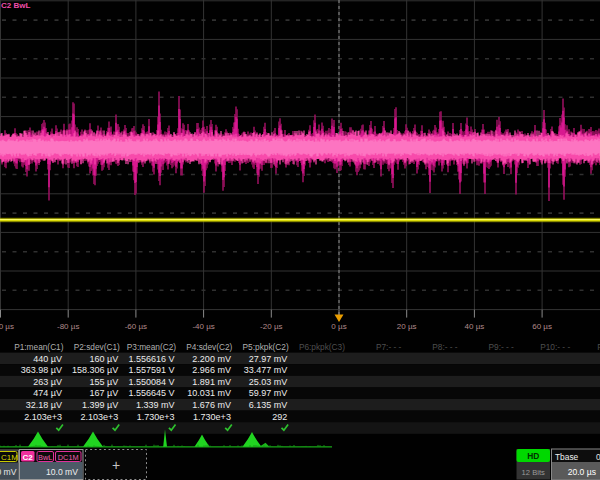 The width and height of the screenshot is (600, 480). Describe the element at coordinates (268, 382) in the screenshot. I see `svg-text: 25.03 mV` at that location.